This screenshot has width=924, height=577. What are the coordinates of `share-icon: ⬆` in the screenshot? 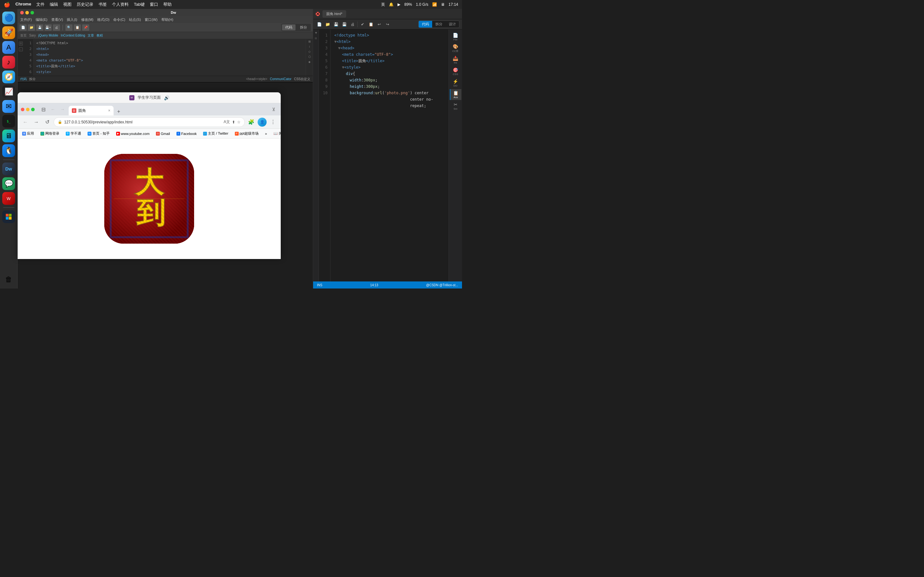 It's located at (234, 122).